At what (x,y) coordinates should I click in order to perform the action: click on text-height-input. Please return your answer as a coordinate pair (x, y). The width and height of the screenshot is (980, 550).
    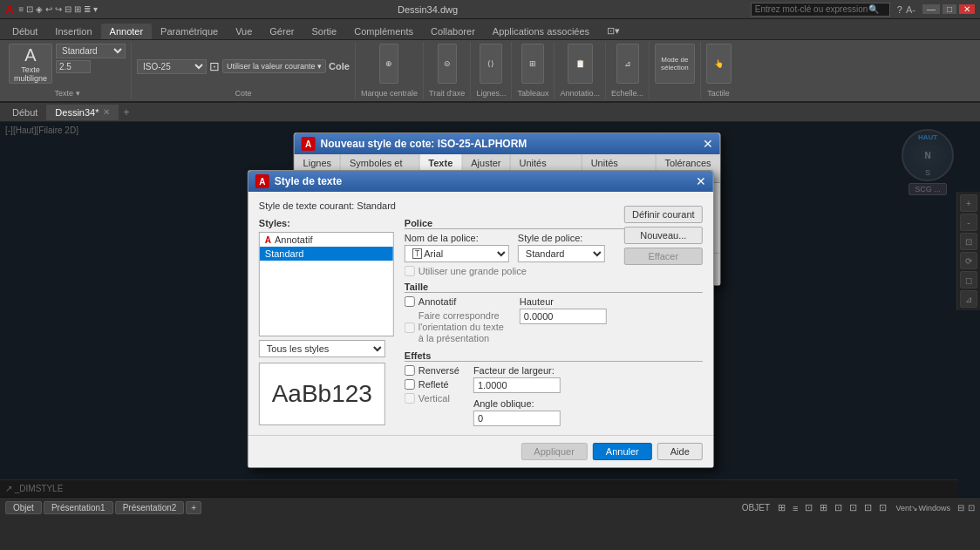
    Looking at the image, I should click on (73, 66).